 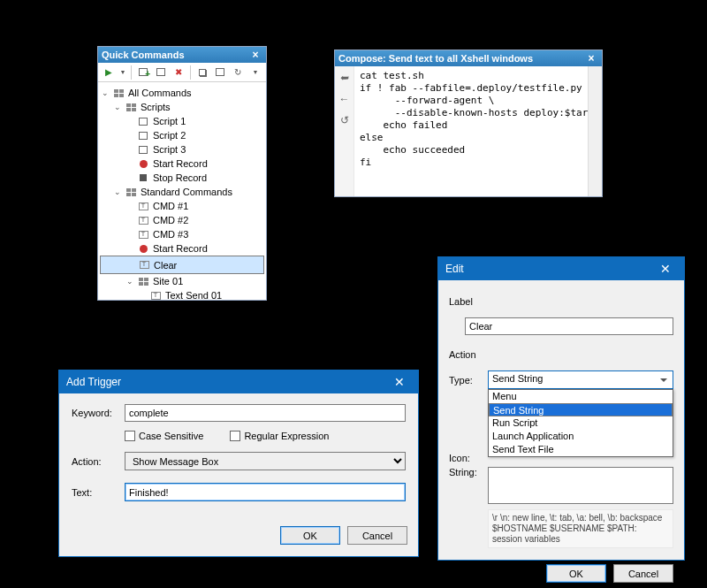 What do you see at coordinates (202, 73) in the screenshot?
I see `copy-icon` at bounding box center [202, 73].